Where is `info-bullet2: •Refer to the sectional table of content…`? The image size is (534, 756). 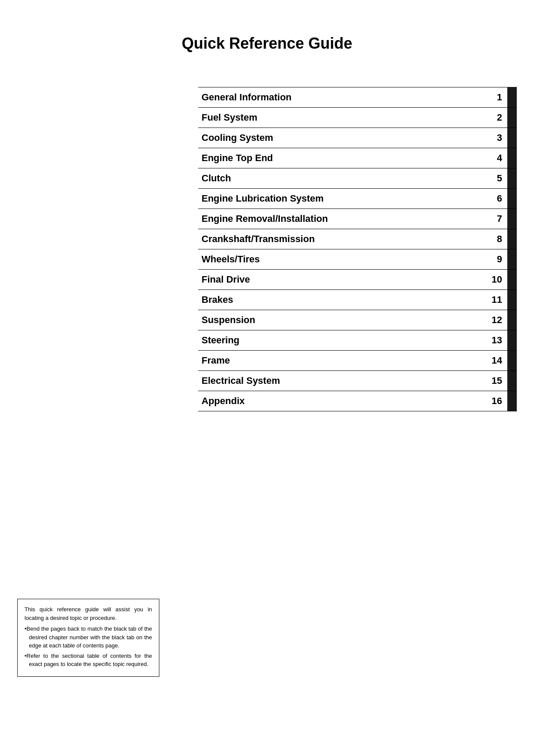 info-bullet2: •Refer to the sectional table of content… is located at coordinates (88, 660).